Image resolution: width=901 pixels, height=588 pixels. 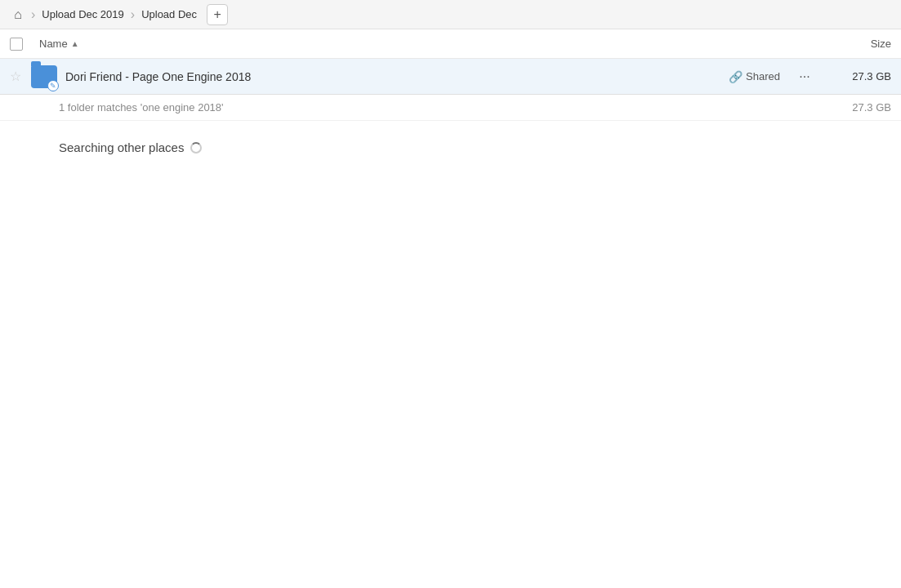 What do you see at coordinates (25, 44) in the screenshot?
I see `select-all-checkbox-wrap` at bounding box center [25, 44].